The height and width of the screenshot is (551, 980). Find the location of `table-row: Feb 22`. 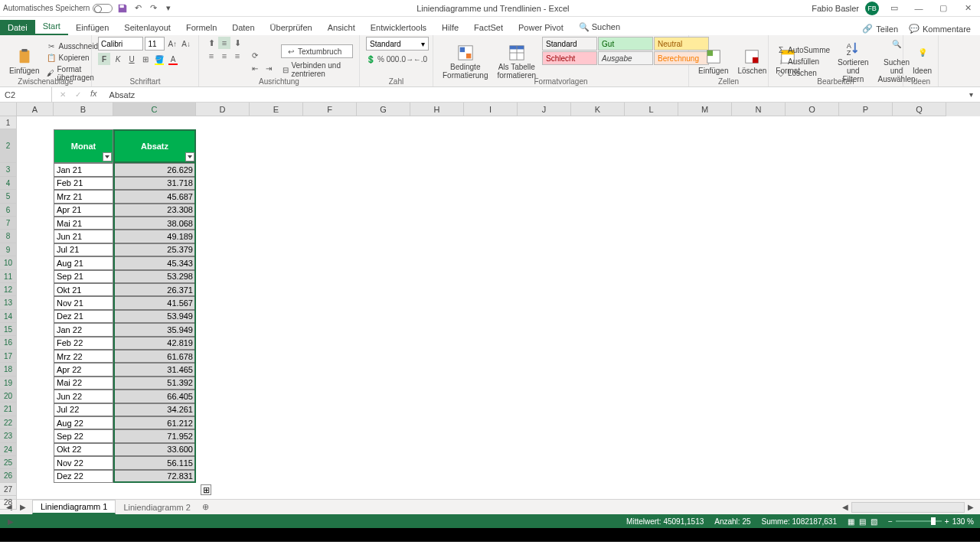

table-row: Feb 22 is located at coordinates (83, 343).